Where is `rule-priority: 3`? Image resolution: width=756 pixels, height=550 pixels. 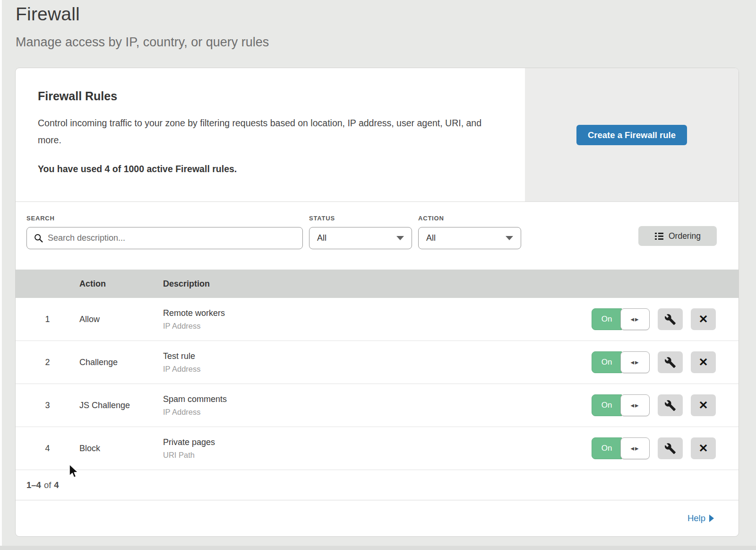 rule-priority: 3 is located at coordinates (47, 406).